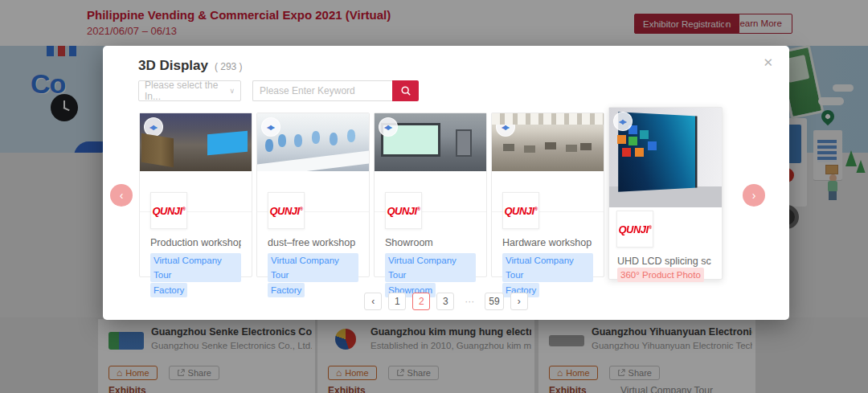 The image size is (868, 393). I want to click on display-card: ◀▶ QUNJI® Production workshop Virtual Co…, so click(196, 194).